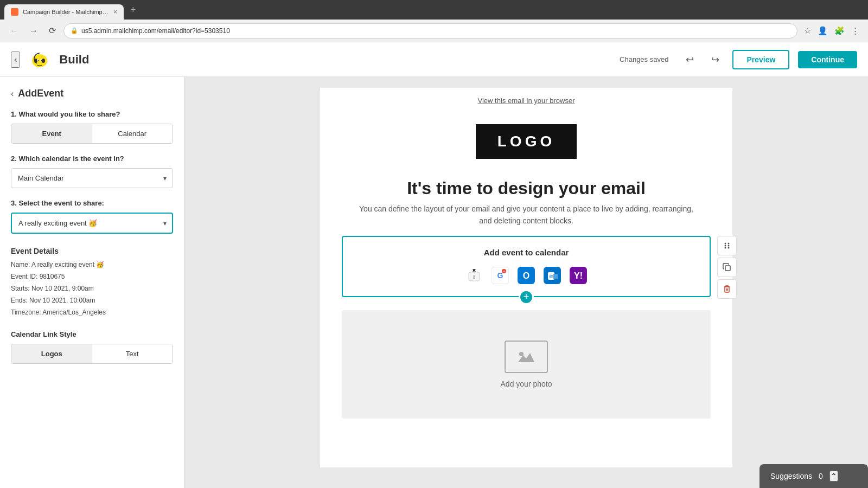 The image size is (868, 488). I want to click on drag-handle-button, so click(727, 246).